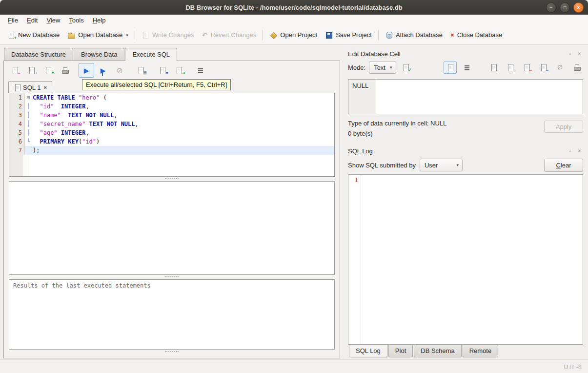  Describe the element at coordinates (564, 127) in the screenshot. I see `apply-label: Apply` at that location.